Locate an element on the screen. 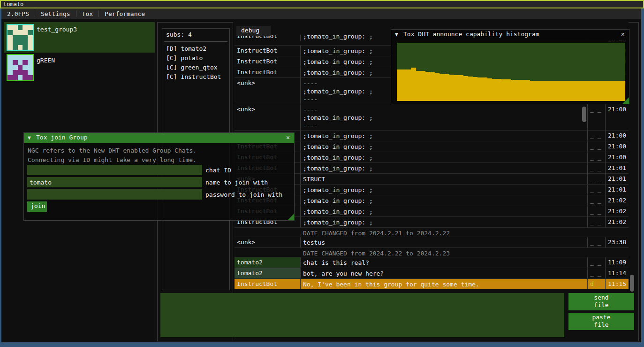  send-file-button: send file is located at coordinates (601, 301).